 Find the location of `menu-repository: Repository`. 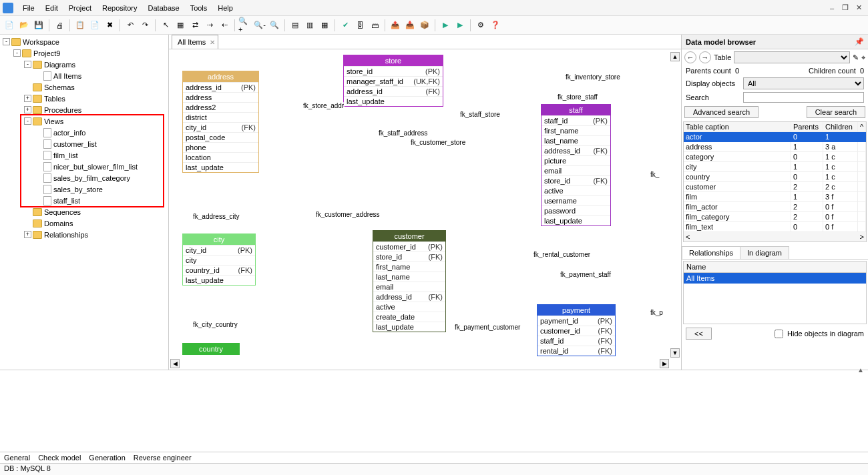

menu-repository: Repository is located at coordinates (120, 8).